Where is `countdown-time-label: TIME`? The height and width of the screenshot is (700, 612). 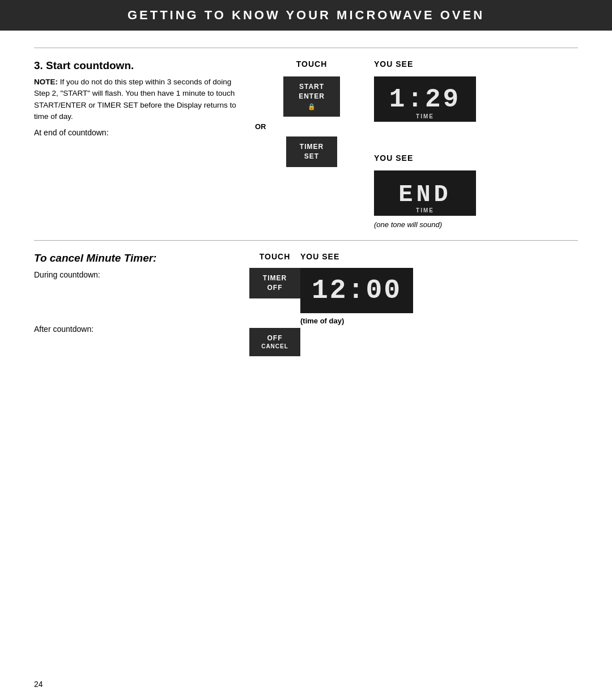
countdown-time-label: TIME is located at coordinates (425, 117).